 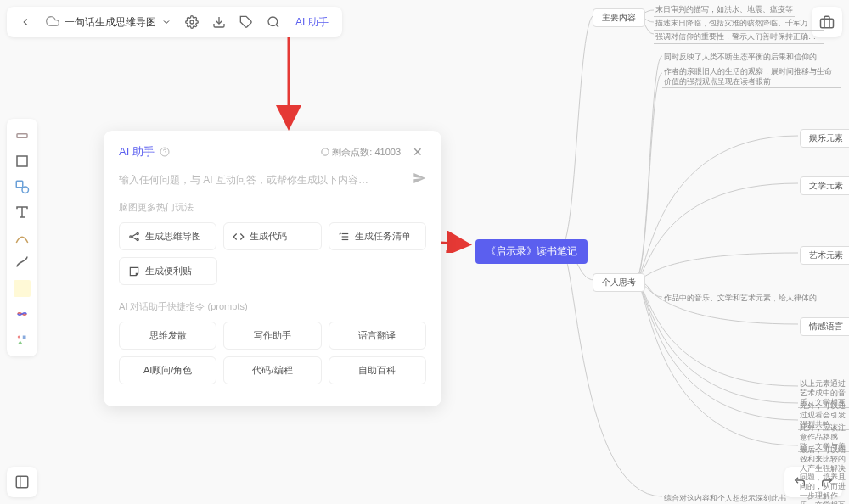 I want to click on tasklist-icon, so click(x=344, y=237).